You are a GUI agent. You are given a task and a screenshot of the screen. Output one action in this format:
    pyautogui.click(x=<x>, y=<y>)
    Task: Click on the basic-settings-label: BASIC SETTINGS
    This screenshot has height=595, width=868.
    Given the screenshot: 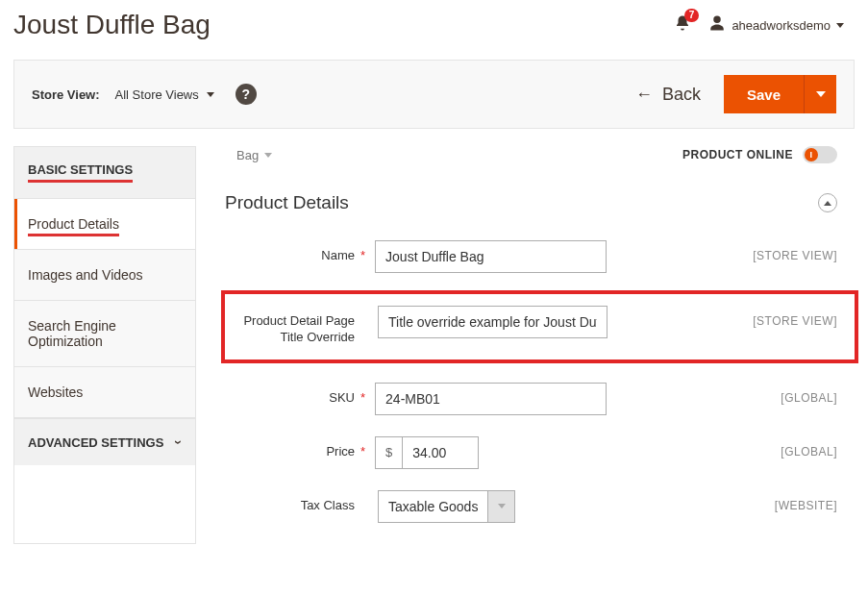 What is the action you would take?
    pyautogui.click(x=81, y=173)
    